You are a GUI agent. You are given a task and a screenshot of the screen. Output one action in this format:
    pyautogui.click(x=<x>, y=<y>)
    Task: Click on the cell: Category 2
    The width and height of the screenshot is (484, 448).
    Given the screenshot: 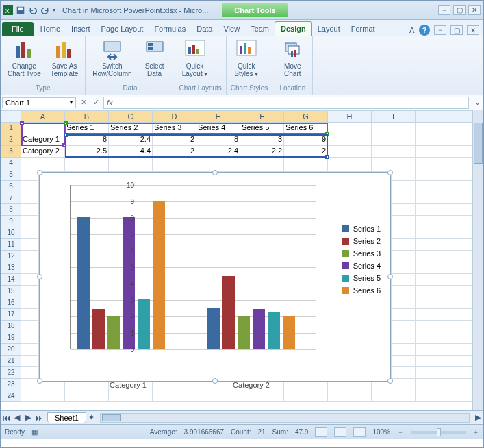 What is the action you would take?
    pyautogui.click(x=43, y=152)
    